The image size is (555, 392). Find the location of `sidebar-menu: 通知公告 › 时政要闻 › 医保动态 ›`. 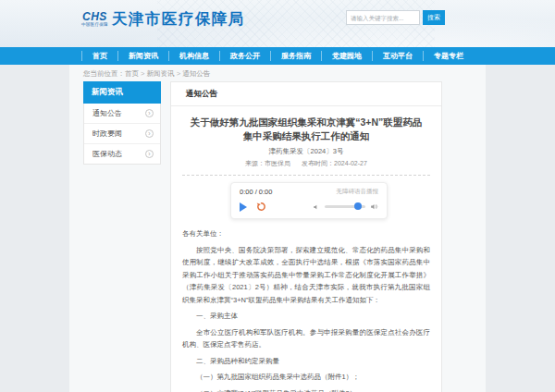

sidebar-menu: 通知公告 › 时政要闻 › 医保动态 › is located at coordinates (122, 134).